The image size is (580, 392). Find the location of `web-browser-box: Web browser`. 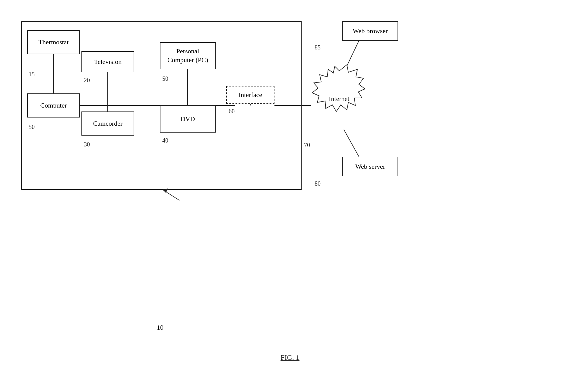

web-browser-box: Web browser is located at coordinates (370, 31).